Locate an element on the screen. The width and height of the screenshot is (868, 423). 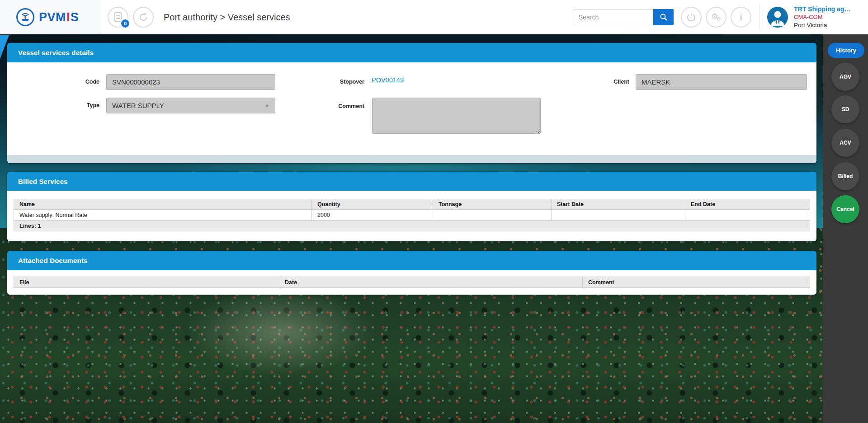
column-header-quantity: Quantity is located at coordinates (373, 204).